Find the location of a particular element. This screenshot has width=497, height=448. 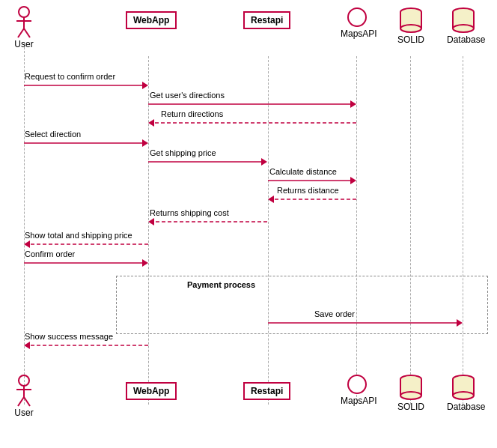

actor-database-bottom: Database is located at coordinates (463, 393).